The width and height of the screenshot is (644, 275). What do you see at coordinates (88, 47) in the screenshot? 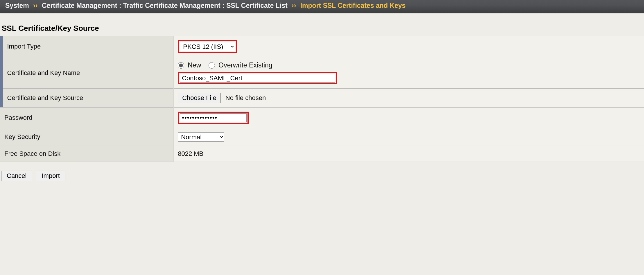
I see `label-import-type: Import Type` at bounding box center [88, 47].